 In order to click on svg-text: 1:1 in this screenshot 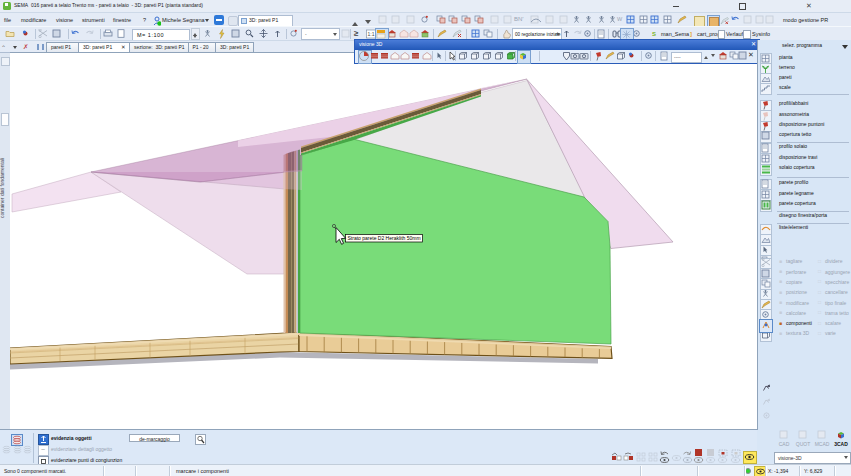, I will do `click(372, 34)`.